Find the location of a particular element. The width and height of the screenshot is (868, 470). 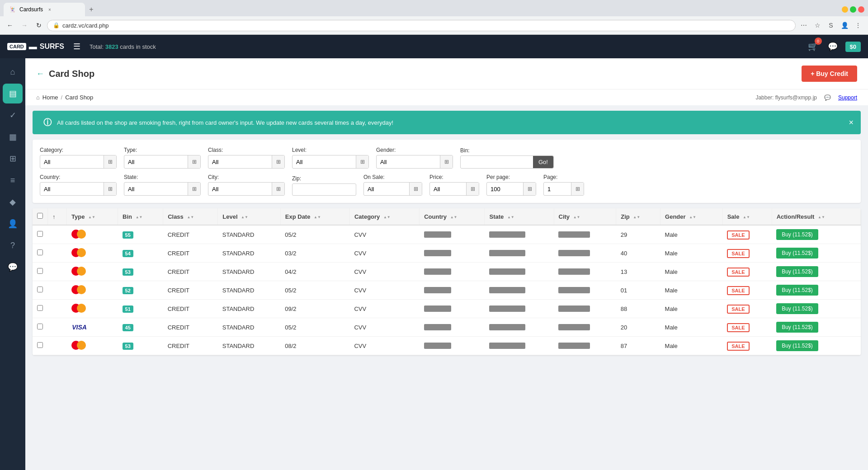

class-input-wrap: ⊞ is located at coordinates (246, 162).